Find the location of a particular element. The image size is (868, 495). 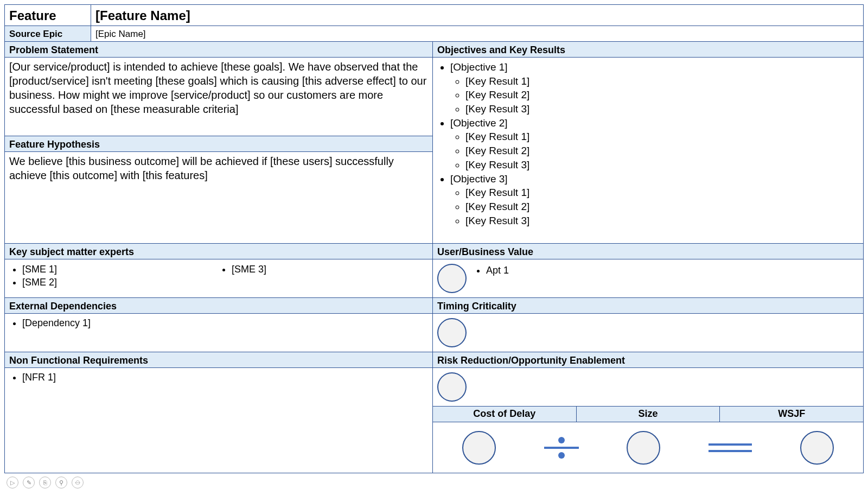

problem-statement-header: Problem Statement is located at coordinates (219, 49).